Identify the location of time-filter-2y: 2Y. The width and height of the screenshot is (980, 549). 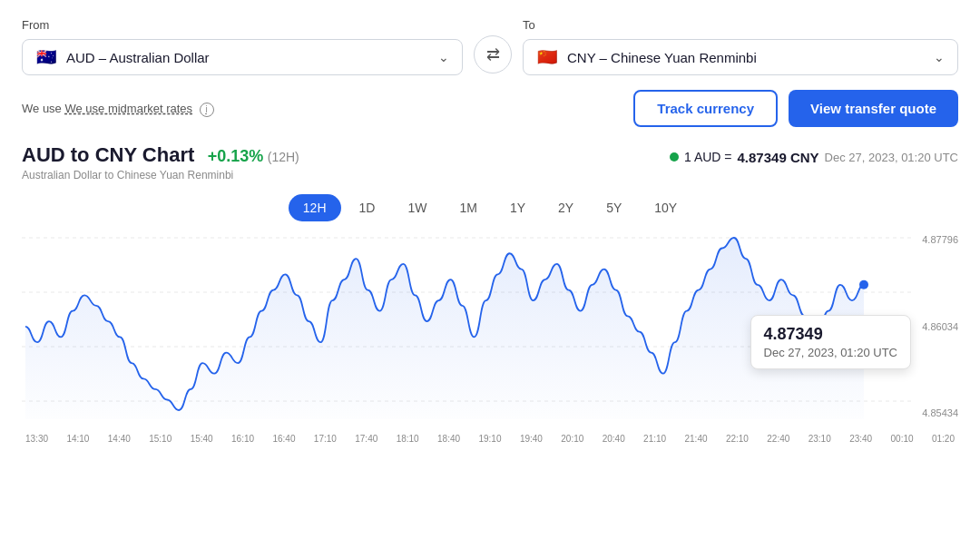
(566, 208).